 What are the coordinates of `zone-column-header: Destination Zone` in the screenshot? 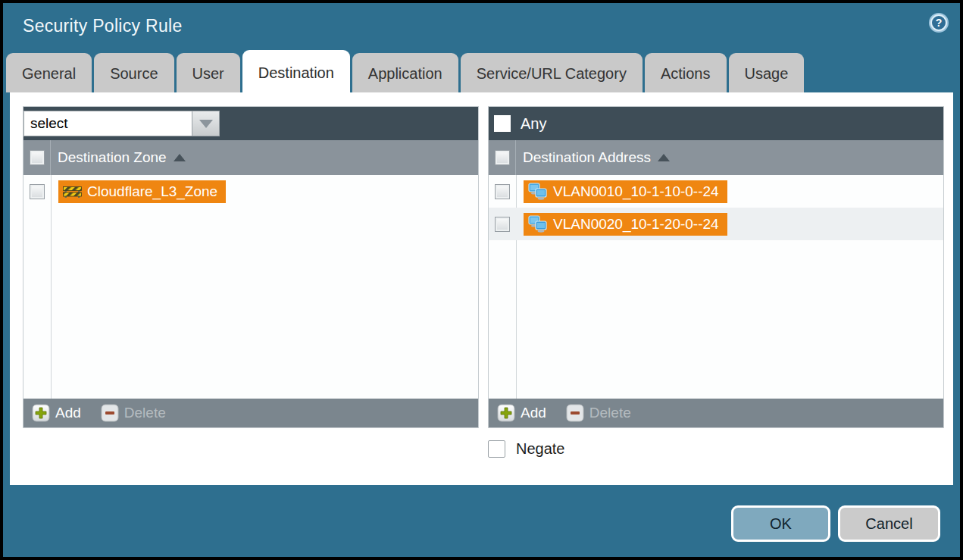 It's located at (109, 158).